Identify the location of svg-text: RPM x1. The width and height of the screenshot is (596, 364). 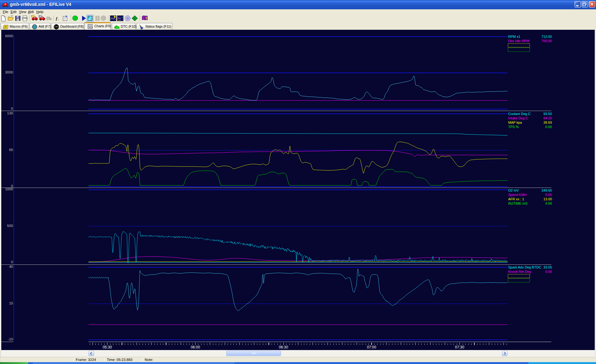
(514, 37).